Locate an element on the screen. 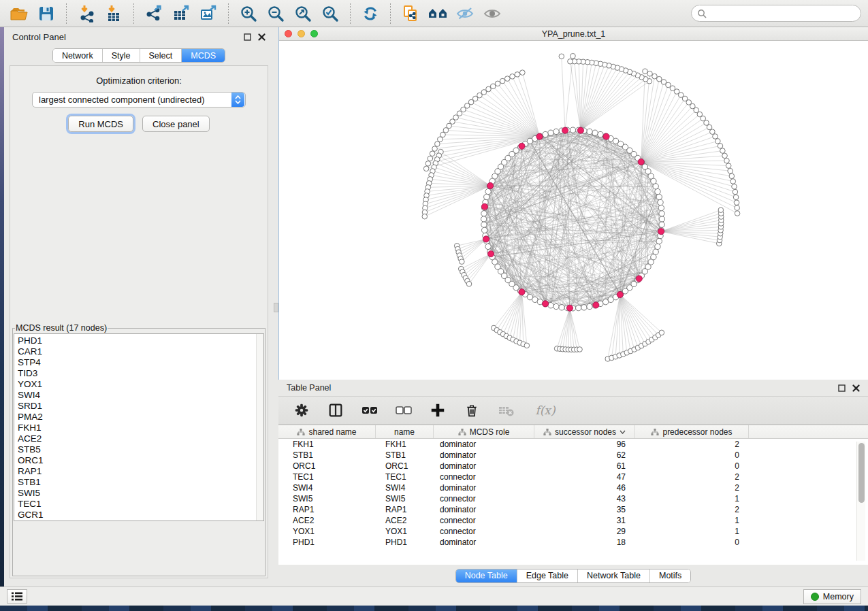 The image size is (868, 611). mcds-result-item: PMA2 is located at coordinates (140, 417).